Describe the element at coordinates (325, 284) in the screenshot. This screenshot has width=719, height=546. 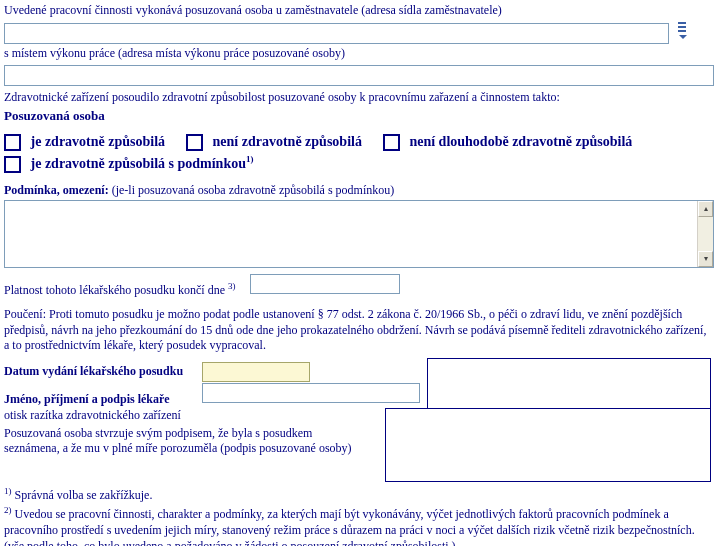
I see `valid-until-input` at that location.